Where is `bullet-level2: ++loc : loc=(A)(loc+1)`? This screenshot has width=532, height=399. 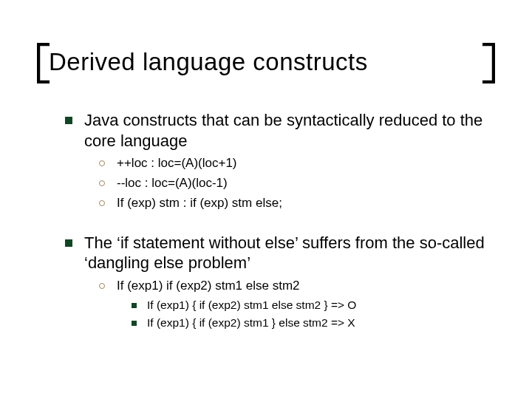
bullet-level2: ++loc : loc=(A)(loc+1) is located at coordinates (294, 164).